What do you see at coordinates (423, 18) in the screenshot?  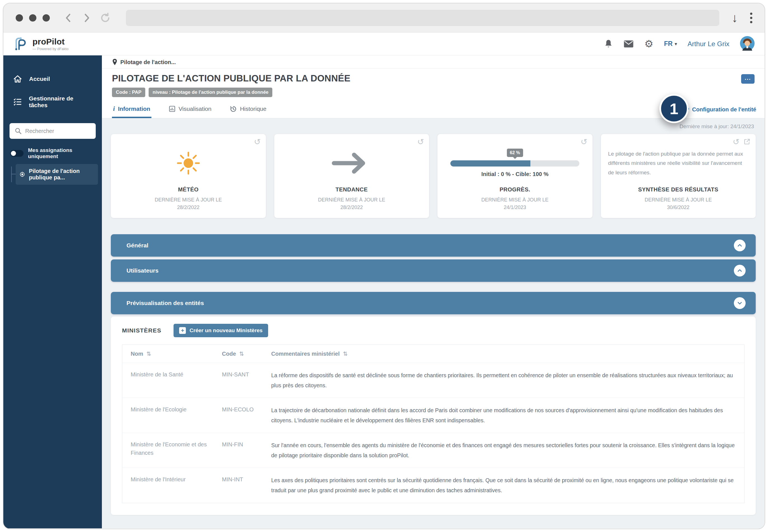 I see `url-bar` at bounding box center [423, 18].